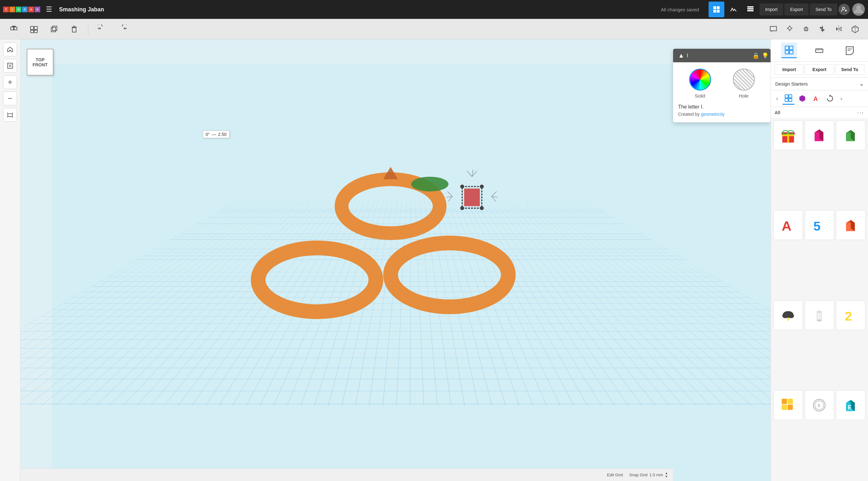 Image resolution: width=868 pixels, height=481 pixels. I want to click on view-build-btn, so click(733, 9).